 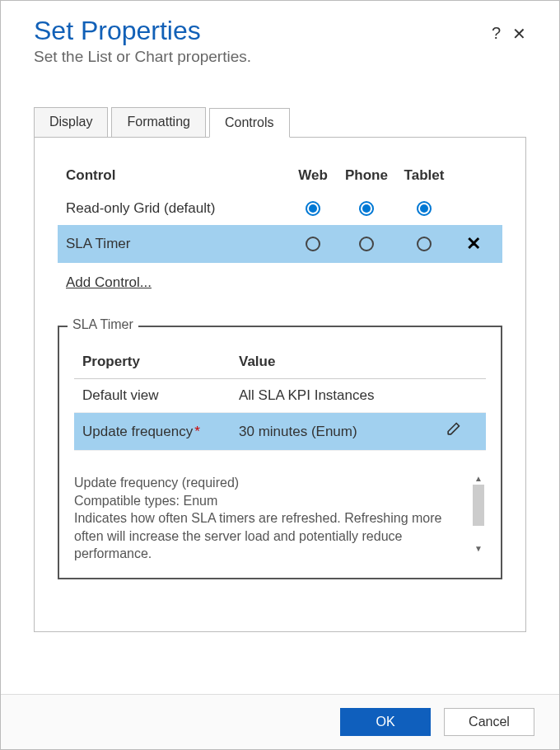 What do you see at coordinates (280, 396) in the screenshot?
I see `property-row-default-view: Default view All SLA KPI Instances` at bounding box center [280, 396].